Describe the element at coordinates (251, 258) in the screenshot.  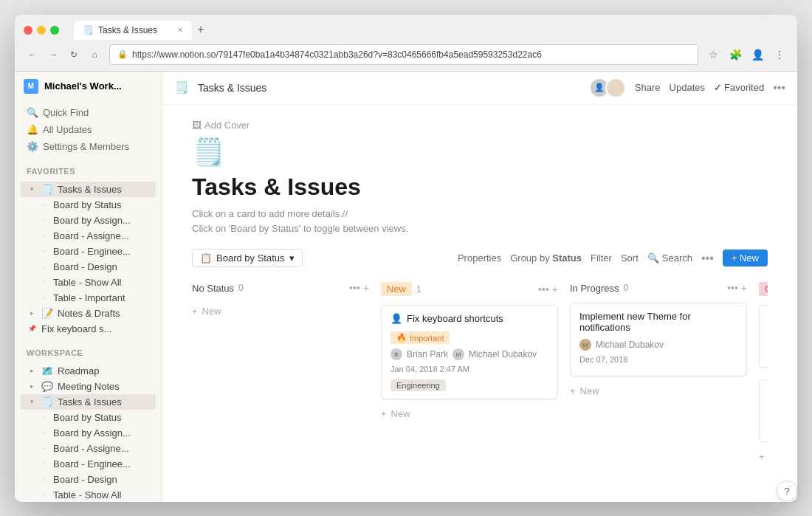
I see `view-label: Board by Status` at that location.